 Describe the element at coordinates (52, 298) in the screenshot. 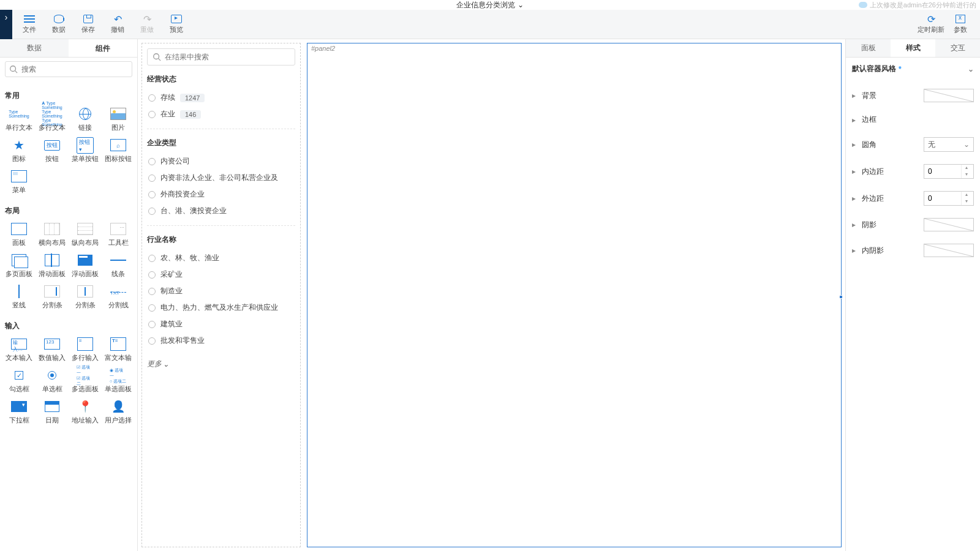

I see `palette-div1: 分割条` at that location.